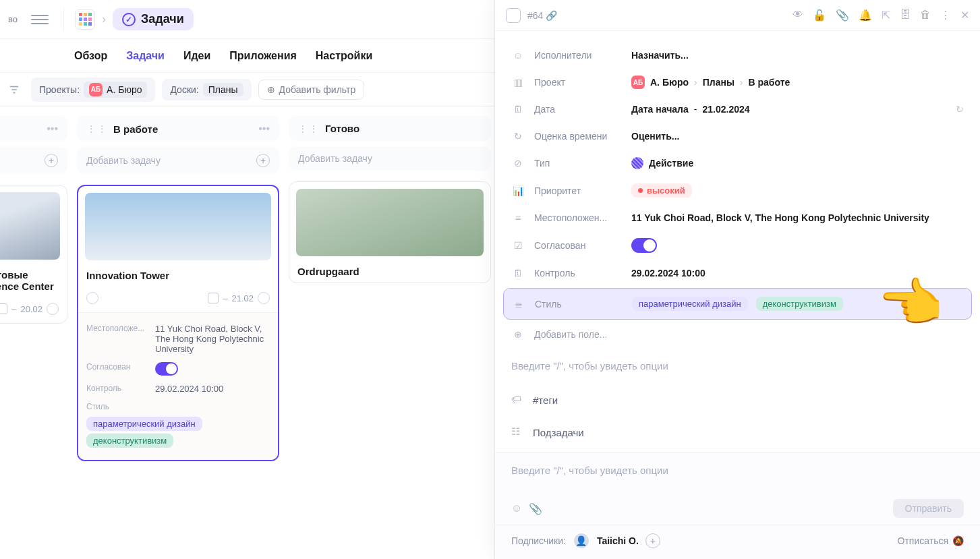 The image size is (980, 559). I want to click on project-chip: АБ А. Бюро, so click(115, 90).